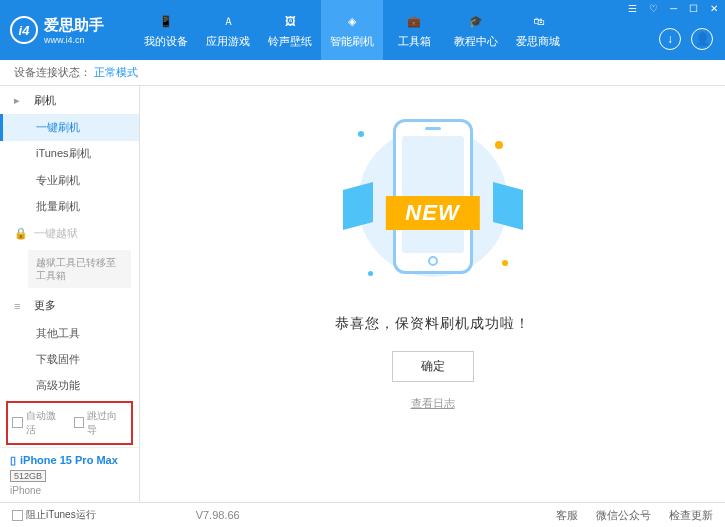 The height and width of the screenshot is (527, 725). Describe the element at coordinates (670, 39) in the screenshot. I see `download-icon: ↓` at that location.